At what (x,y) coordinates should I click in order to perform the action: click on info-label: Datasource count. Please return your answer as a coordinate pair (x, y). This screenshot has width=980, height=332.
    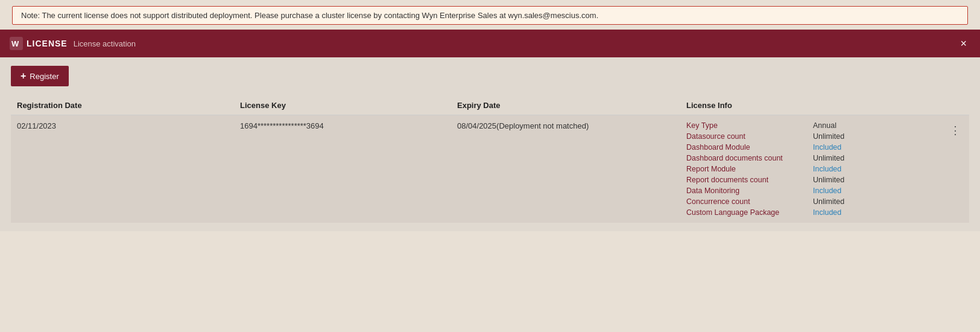
    Looking at the image, I should click on (747, 136).